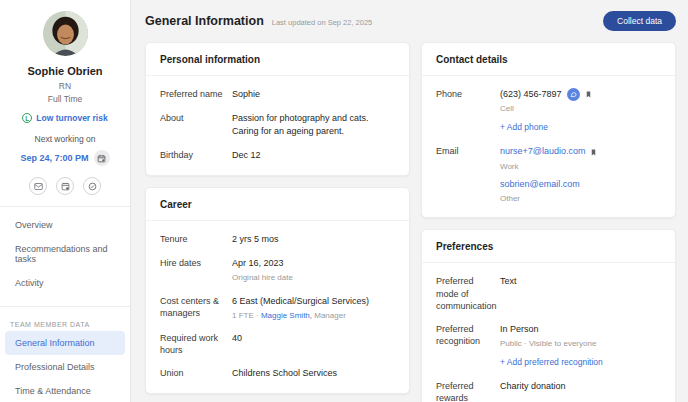  I want to click on field-label: About, so click(196, 118).